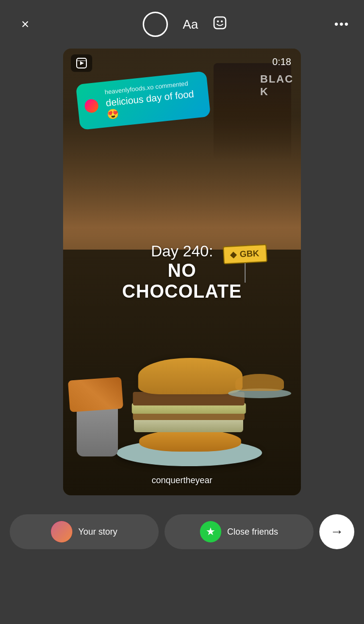 This screenshot has height=624, width=364. What do you see at coordinates (155, 24) in the screenshot?
I see `capture-button` at bounding box center [155, 24].